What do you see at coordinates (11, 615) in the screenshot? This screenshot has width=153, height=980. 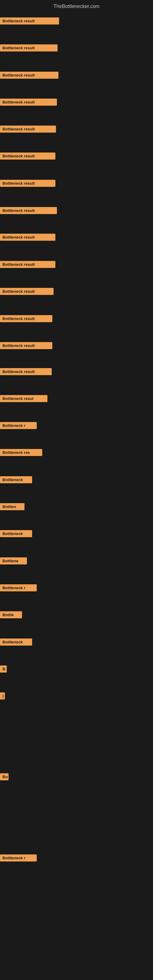 I see `bottleneck-result-item: Bottle` at bounding box center [11, 615].